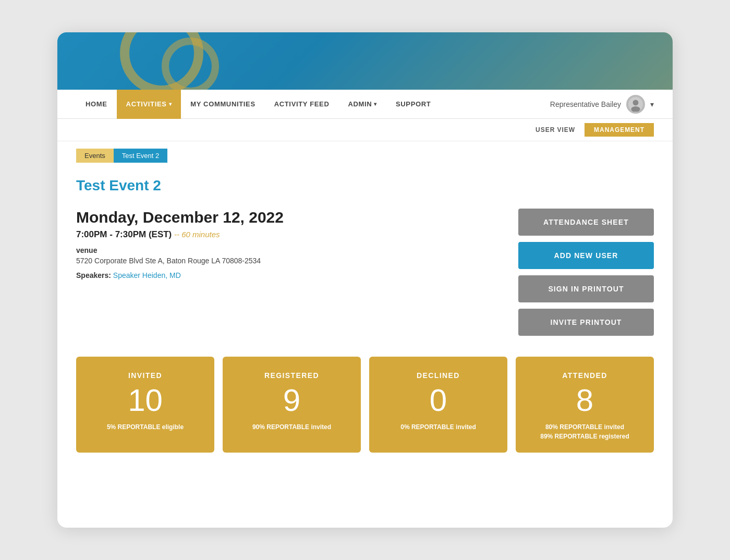 The height and width of the screenshot is (560, 730). What do you see at coordinates (145, 405) in the screenshot?
I see `stat-invited: INVITED 10 5% REPORTABLE eligible` at bounding box center [145, 405].